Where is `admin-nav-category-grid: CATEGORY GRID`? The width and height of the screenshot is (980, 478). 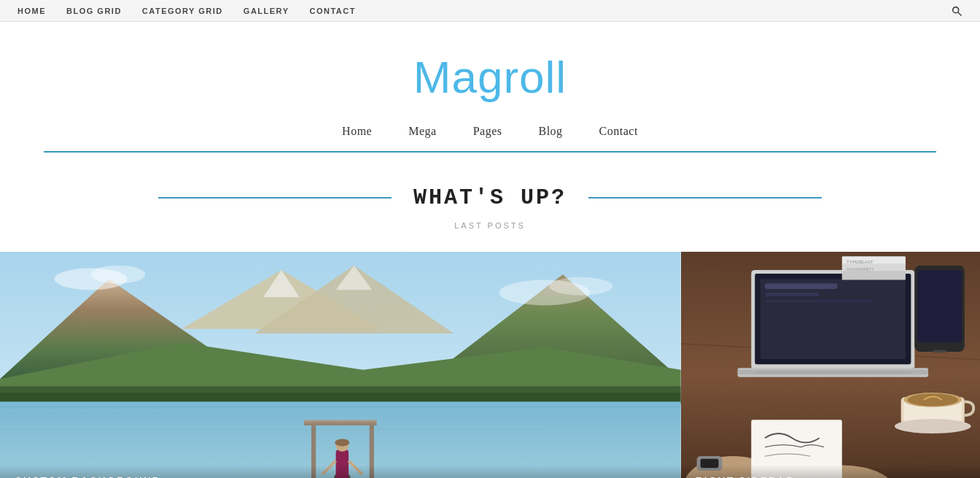
admin-nav-category-grid: CATEGORY GRID is located at coordinates (182, 11).